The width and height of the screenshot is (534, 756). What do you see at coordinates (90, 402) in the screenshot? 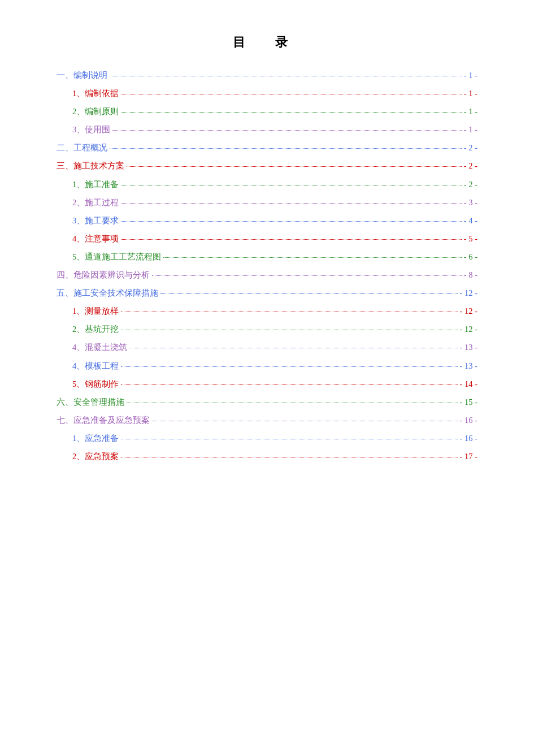
I see `toc-entry-text: 六、安全管理措施` at bounding box center [90, 402].